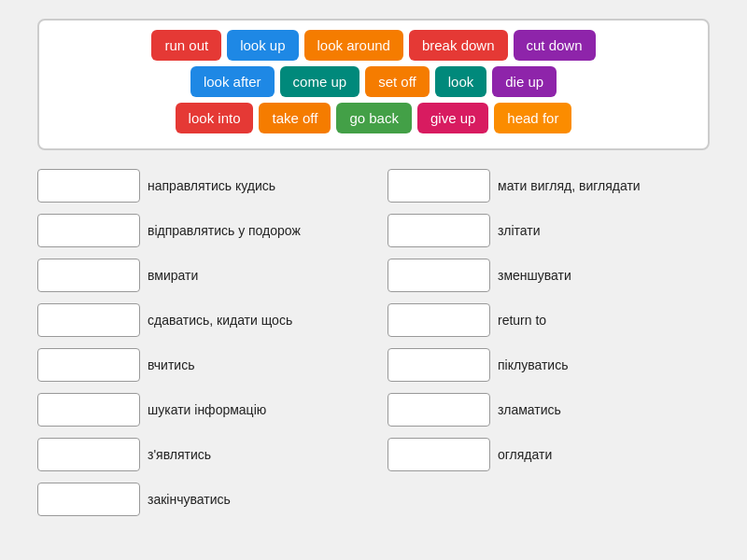  I want to click on left-def-row: вмирати, so click(198, 275).